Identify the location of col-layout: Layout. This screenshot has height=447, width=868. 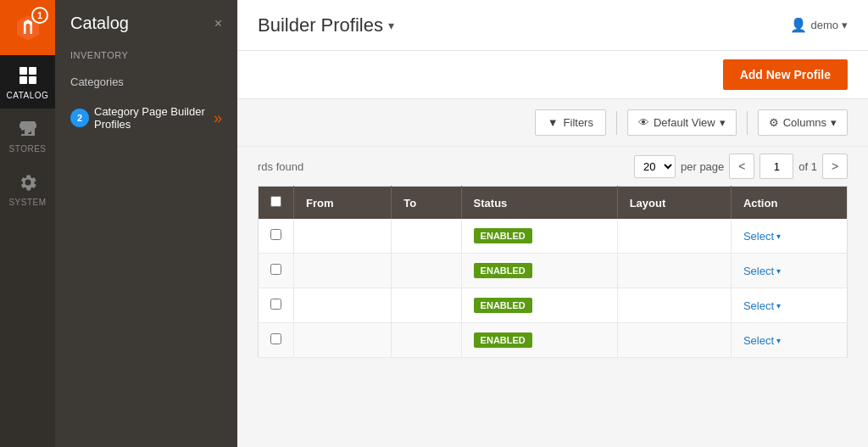
(674, 204).